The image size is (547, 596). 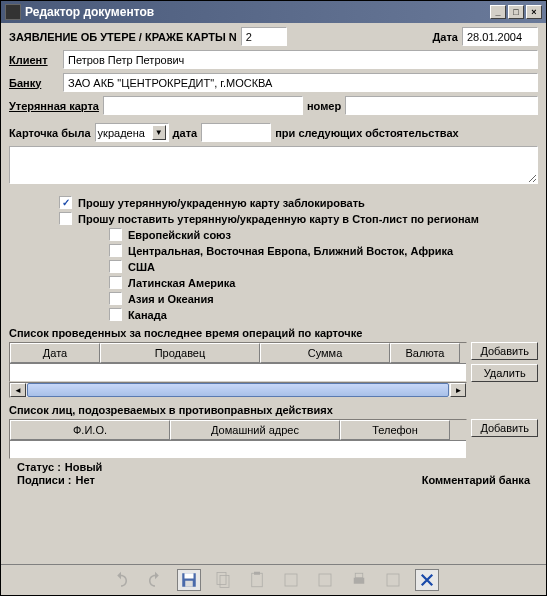 What do you see at coordinates (121, 580) in the screenshot?
I see `undo-icon` at bounding box center [121, 580].